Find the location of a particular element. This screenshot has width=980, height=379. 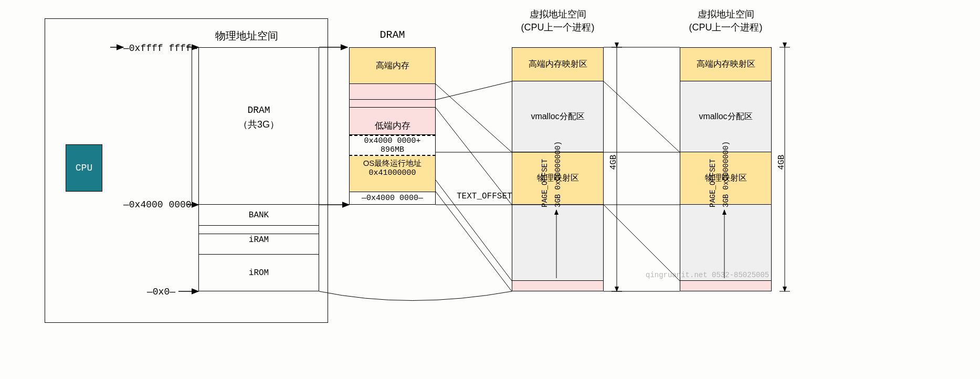

vas1-pink is located at coordinates (557, 286).